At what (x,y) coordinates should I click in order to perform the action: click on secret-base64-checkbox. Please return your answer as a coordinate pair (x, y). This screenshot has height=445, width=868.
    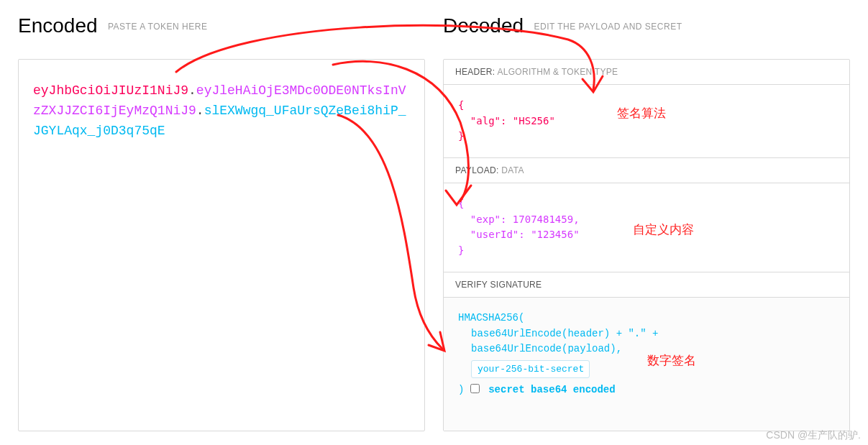
    Looking at the image, I should click on (475, 388).